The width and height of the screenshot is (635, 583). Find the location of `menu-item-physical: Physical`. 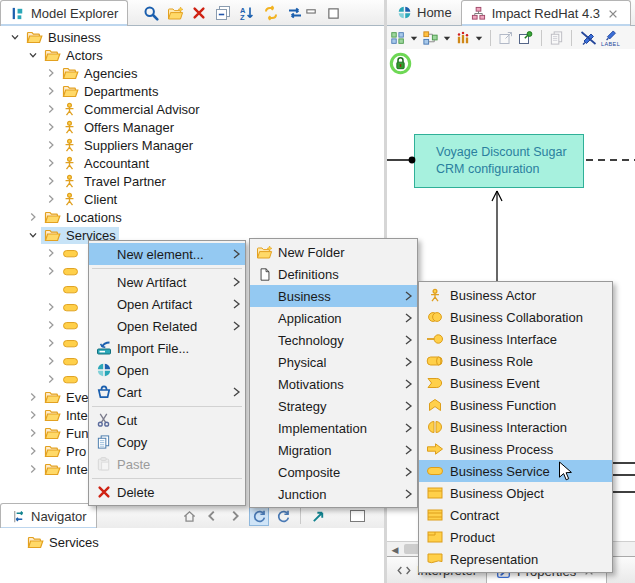

menu-item-physical: Physical is located at coordinates (334, 362).